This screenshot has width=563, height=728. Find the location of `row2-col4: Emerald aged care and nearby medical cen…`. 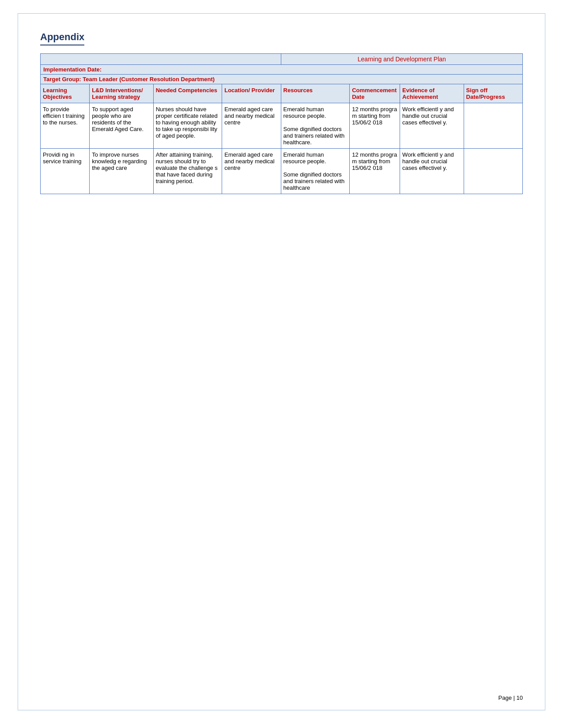

row2-col4: Emerald aged care and nearby medical cen… is located at coordinates (252, 171).